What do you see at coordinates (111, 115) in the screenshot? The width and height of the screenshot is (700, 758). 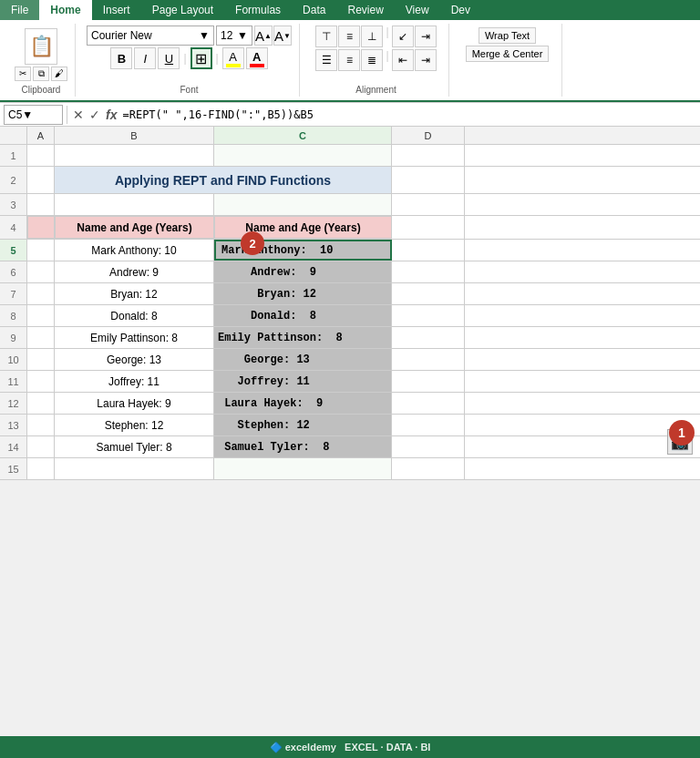 I see `insert-function-icon: fx` at bounding box center [111, 115].